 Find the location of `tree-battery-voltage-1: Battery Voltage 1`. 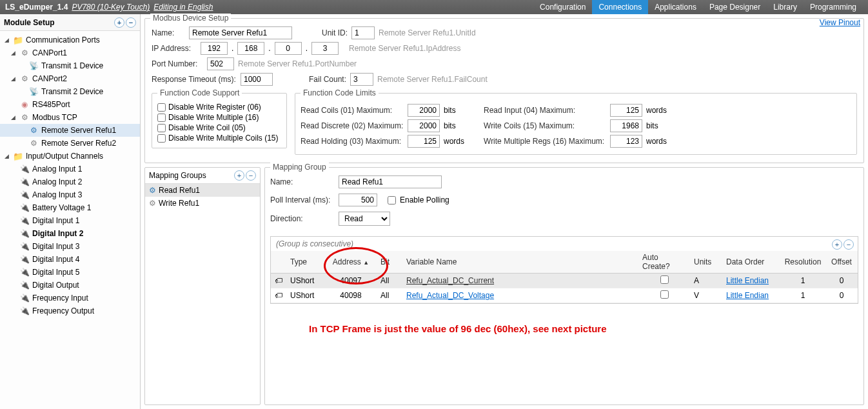

tree-battery-voltage-1: Battery Voltage 1 is located at coordinates (70, 208).